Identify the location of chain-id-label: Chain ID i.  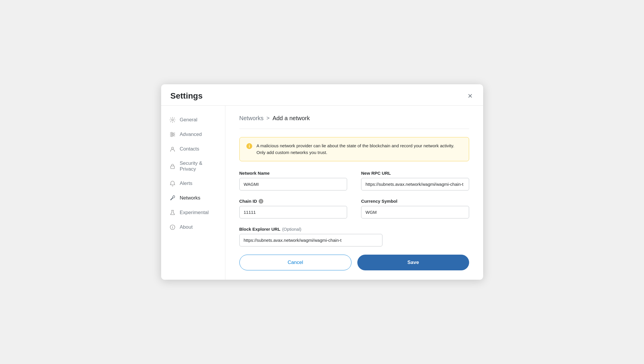
(293, 201).